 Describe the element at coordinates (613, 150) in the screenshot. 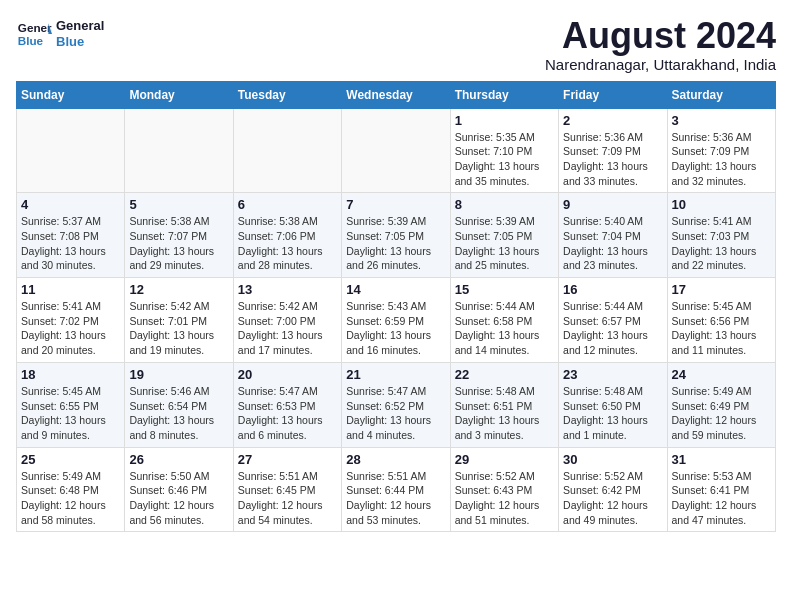

I see `calendar-cell: 2Sunrise: 5:36 AMSunset: 7:09 PMDaylight…` at that location.